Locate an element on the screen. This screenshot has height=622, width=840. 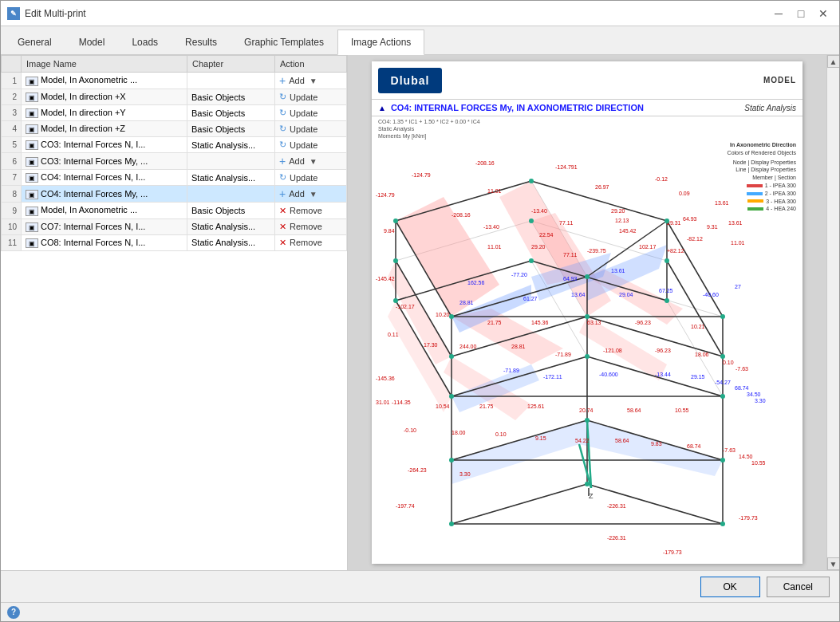
table-row: 10▣CO7: Internal Forces N, I...Static An… is located at coordinates (174, 226).